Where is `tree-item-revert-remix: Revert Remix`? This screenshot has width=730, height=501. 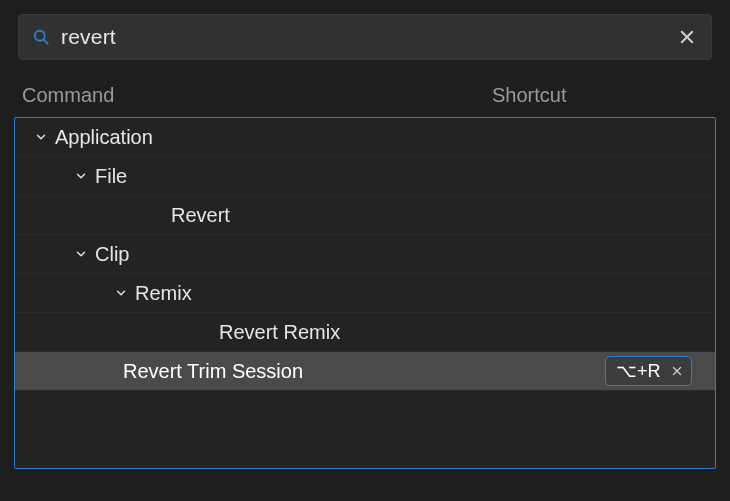
tree-item-revert-remix: Revert Remix is located at coordinates (365, 332).